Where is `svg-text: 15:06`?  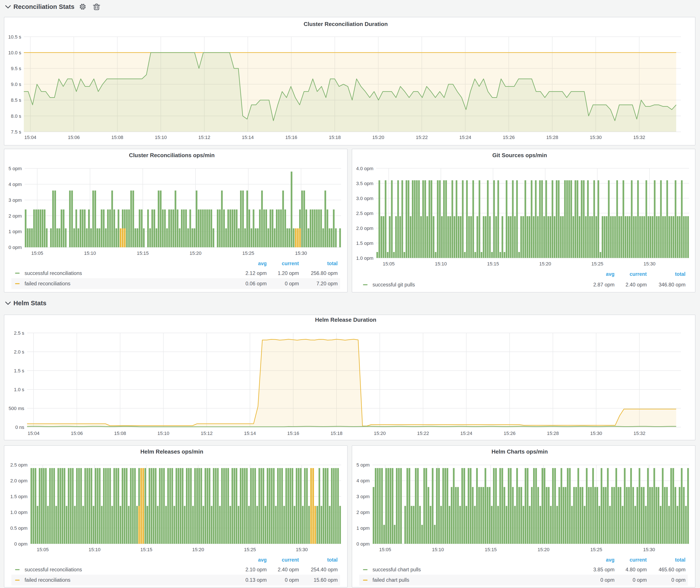 svg-text: 15:06 is located at coordinates (77, 433).